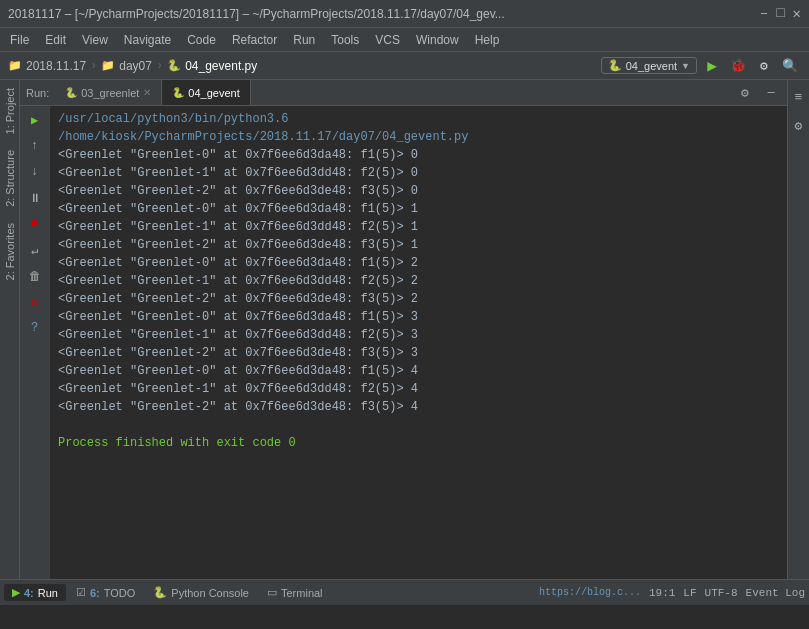  Describe the element at coordinates (48, 593) in the screenshot. I see `run-tab-label: Run` at that location.